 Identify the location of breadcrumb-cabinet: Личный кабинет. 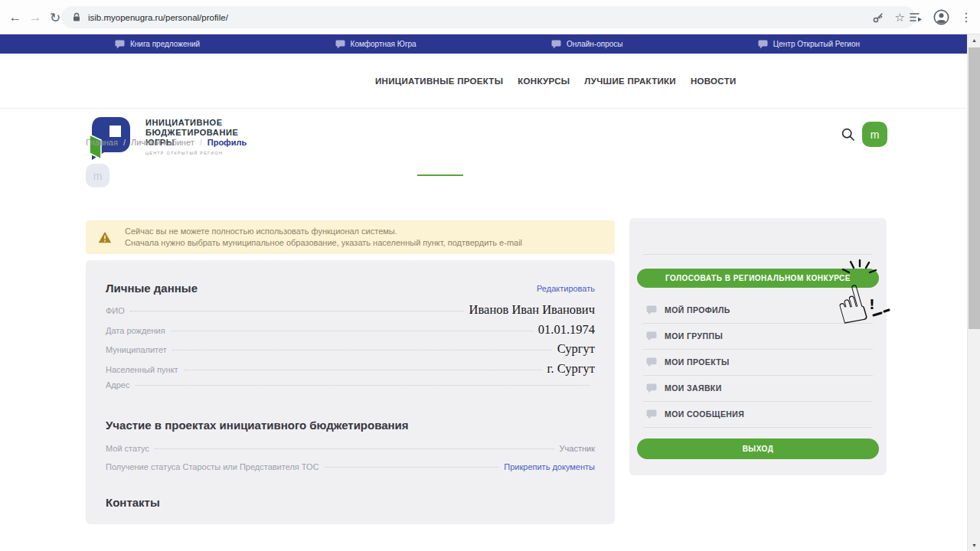
(162, 142).